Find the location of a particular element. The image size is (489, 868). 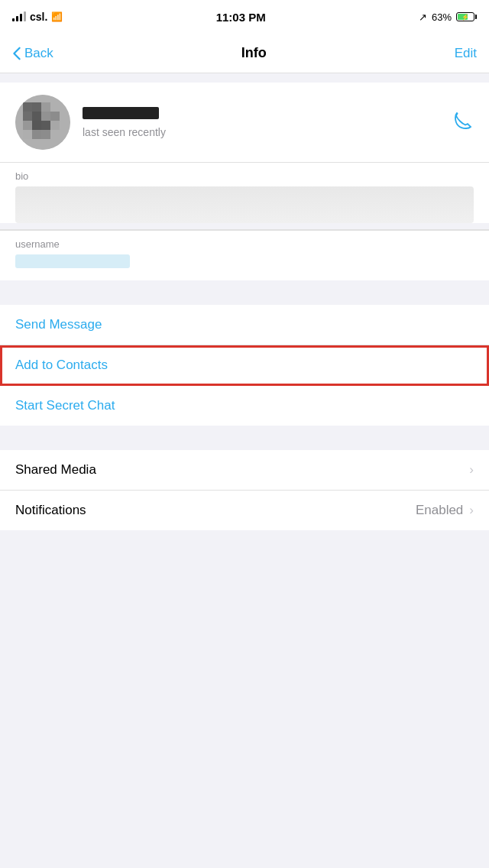

profile-info: last seen recently is located at coordinates (261, 122).